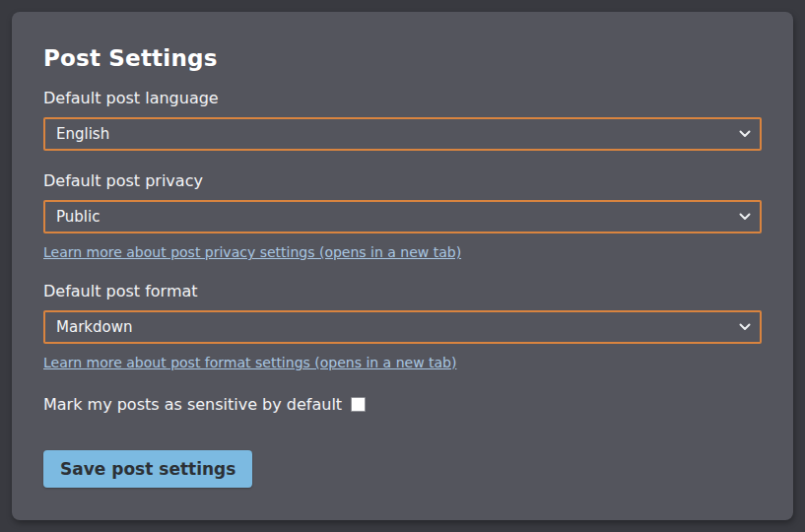 The height and width of the screenshot is (532, 805). Describe the element at coordinates (402, 404) in the screenshot. I see `sensitive-row: Mark my posts as sensitive by default` at that location.